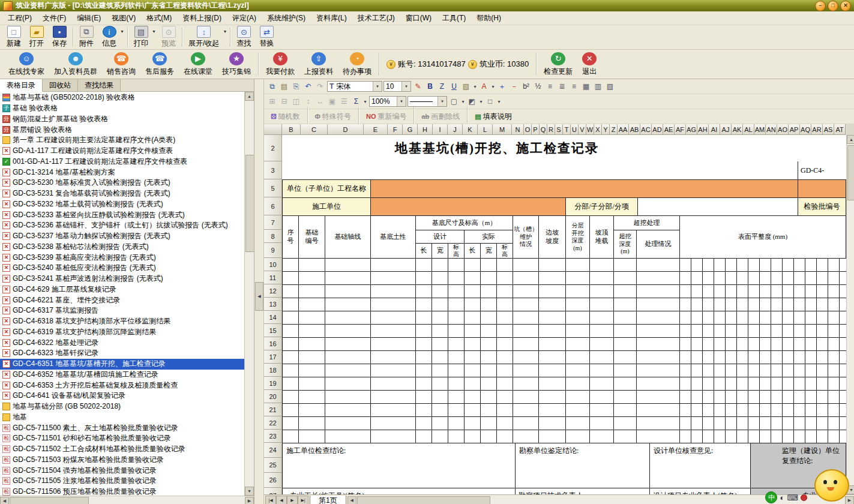 The image size is (854, 504). What do you see at coordinates (122, 290) in the screenshot?
I see `tree-item: ✕GD-C4-629 施工层基线复核记录` at bounding box center [122, 290].